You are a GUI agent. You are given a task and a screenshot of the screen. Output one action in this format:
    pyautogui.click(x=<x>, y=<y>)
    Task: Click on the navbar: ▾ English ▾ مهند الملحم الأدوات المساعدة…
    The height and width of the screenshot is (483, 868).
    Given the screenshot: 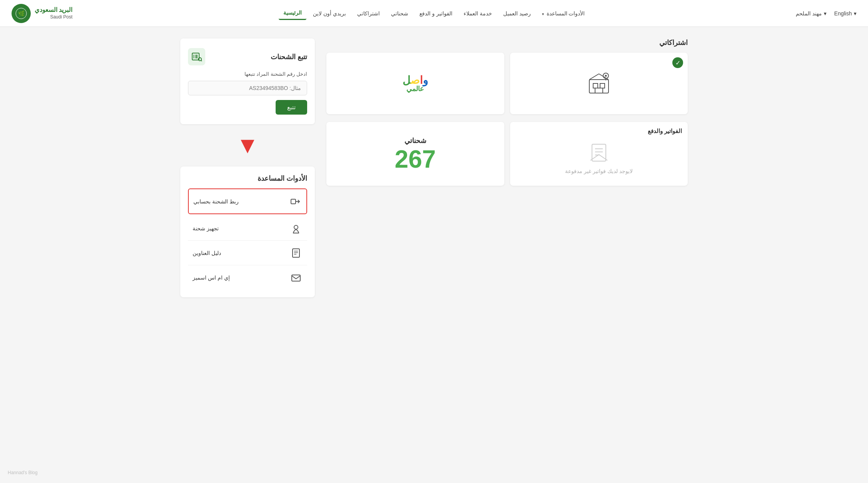 What is the action you would take?
    pyautogui.click(x=434, y=13)
    